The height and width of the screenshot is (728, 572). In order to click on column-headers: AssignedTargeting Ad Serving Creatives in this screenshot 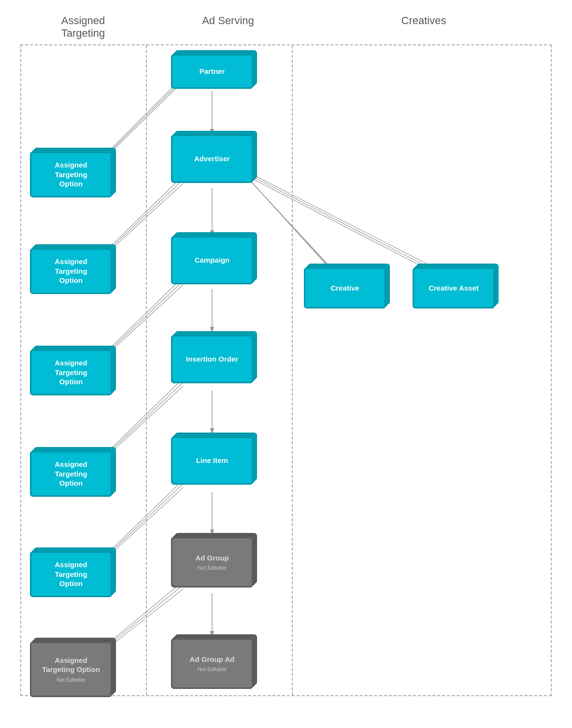, I will do `click(286, 27)`.